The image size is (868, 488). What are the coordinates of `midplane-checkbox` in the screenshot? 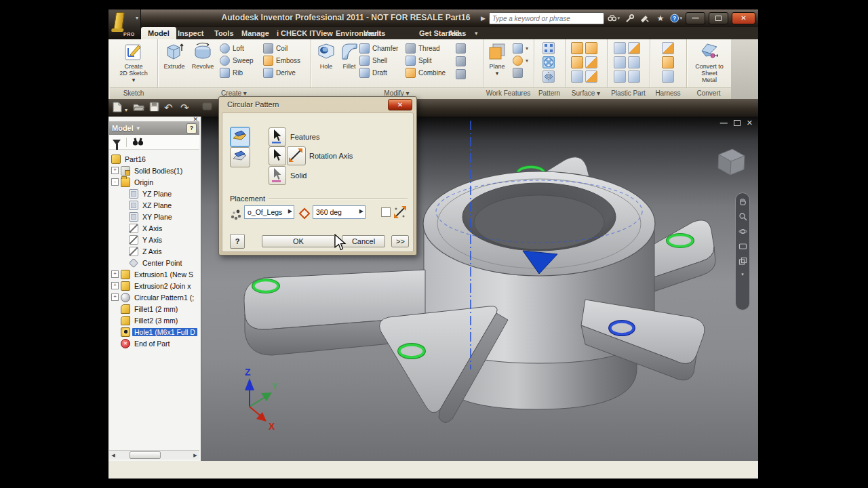 It's located at (386, 212).